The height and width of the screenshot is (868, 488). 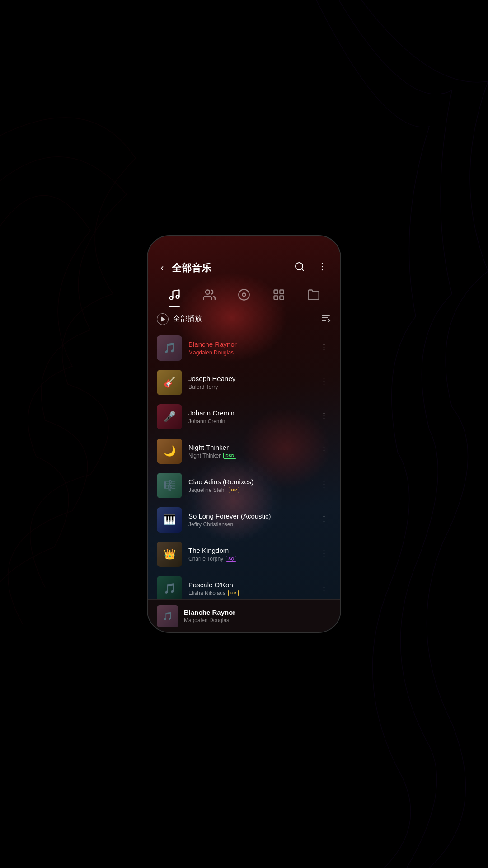 I want to click on tab-albums, so click(x=244, y=295).